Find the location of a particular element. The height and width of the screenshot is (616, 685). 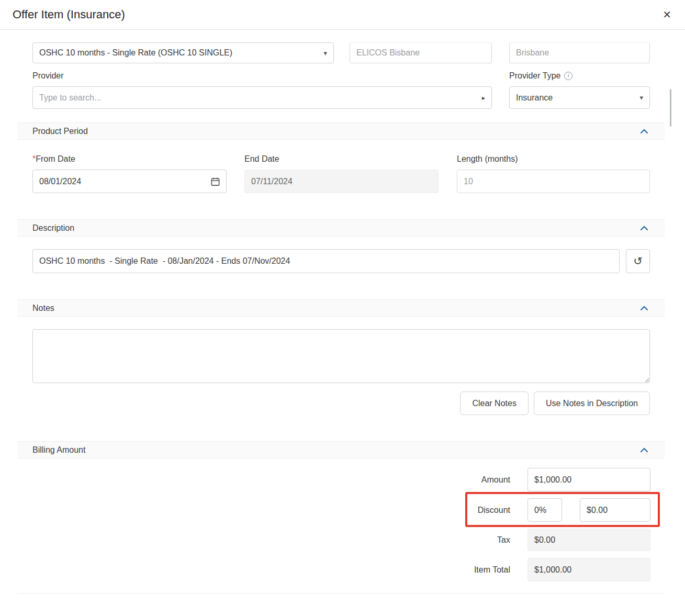

provider-label: Provider is located at coordinates (262, 76).